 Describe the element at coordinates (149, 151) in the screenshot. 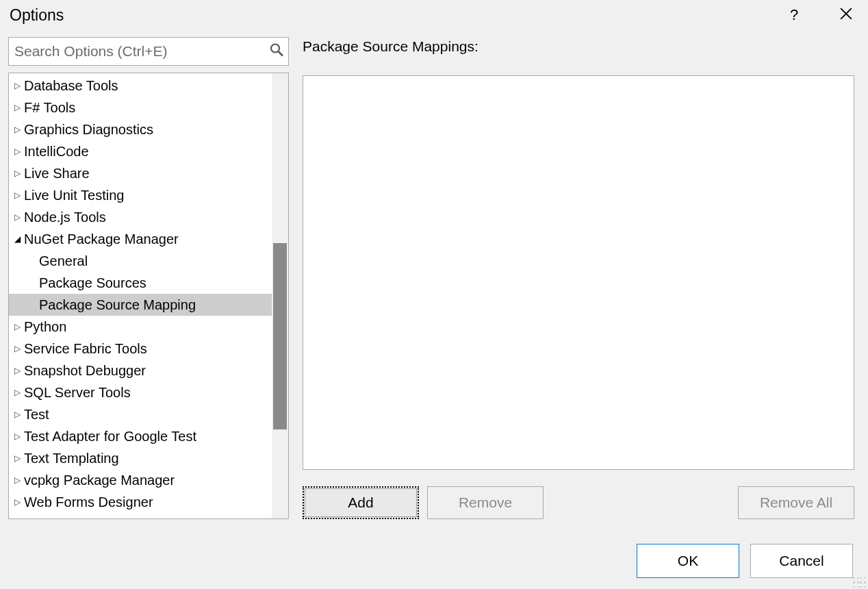

I see `tree-item: ▷IntelliCode` at that location.